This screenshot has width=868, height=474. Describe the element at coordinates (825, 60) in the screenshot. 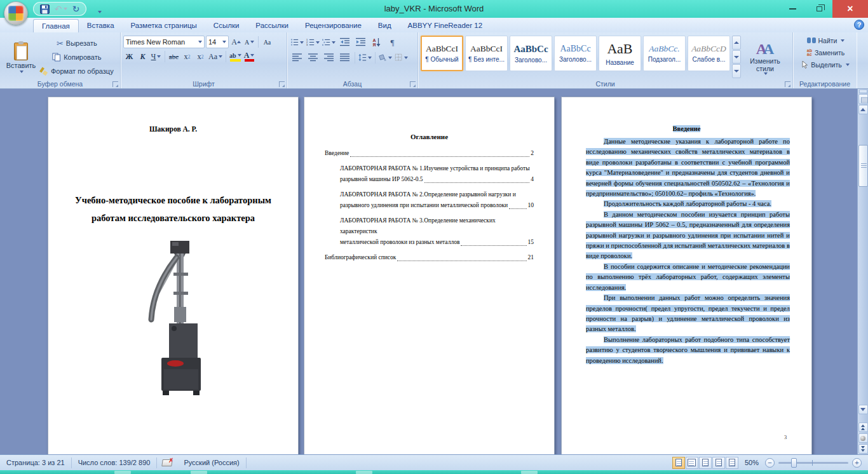

I see `editing-group: Найти abac Заменить Выделить Редактирова…` at that location.